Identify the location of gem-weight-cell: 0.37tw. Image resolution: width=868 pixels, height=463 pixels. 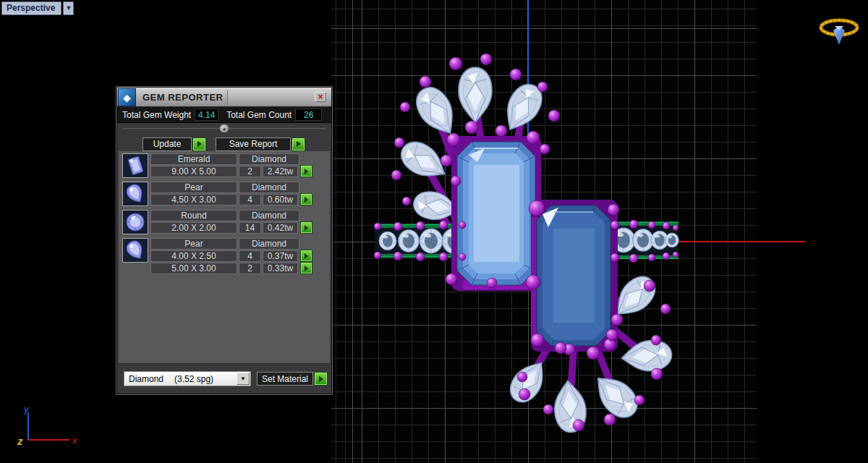
(281, 256).